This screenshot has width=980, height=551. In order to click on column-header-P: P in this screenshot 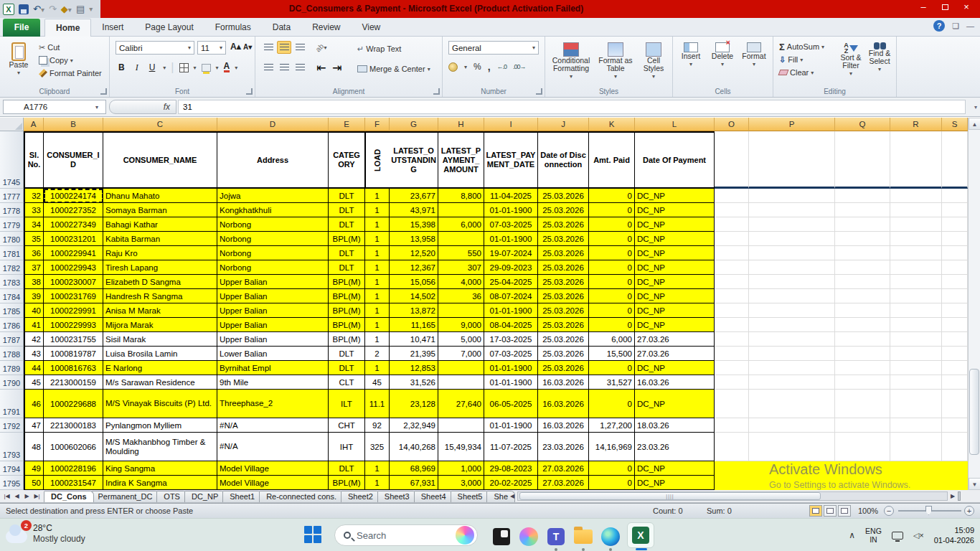, I will do `click(792, 125)`.